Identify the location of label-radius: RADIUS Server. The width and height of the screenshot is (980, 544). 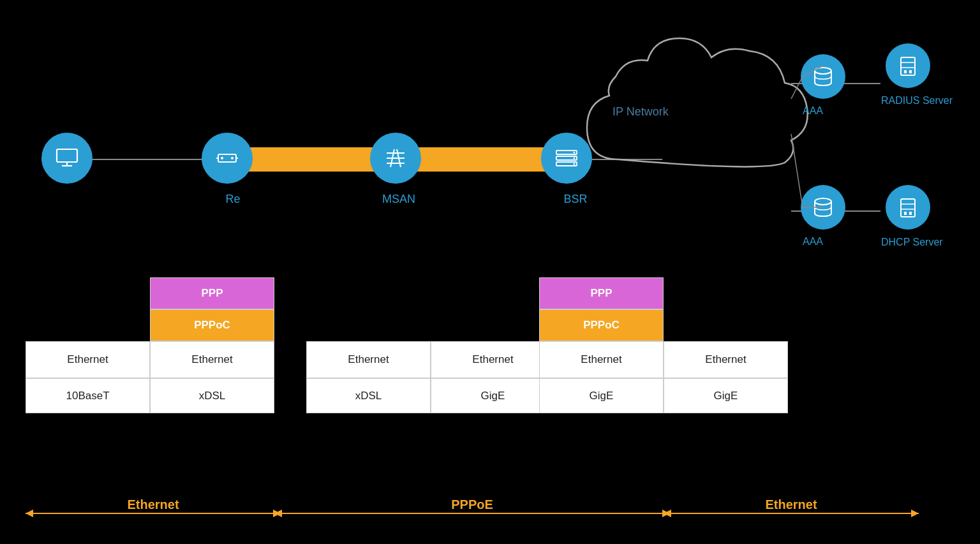
(917, 101).